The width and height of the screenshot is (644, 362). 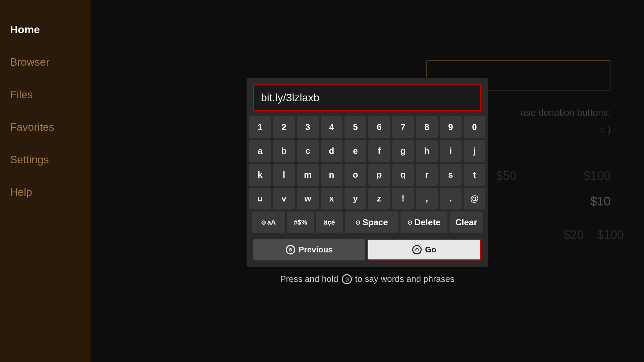 What do you see at coordinates (427, 127) in the screenshot?
I see `key-8: 8` at bounding box center [427, 127].